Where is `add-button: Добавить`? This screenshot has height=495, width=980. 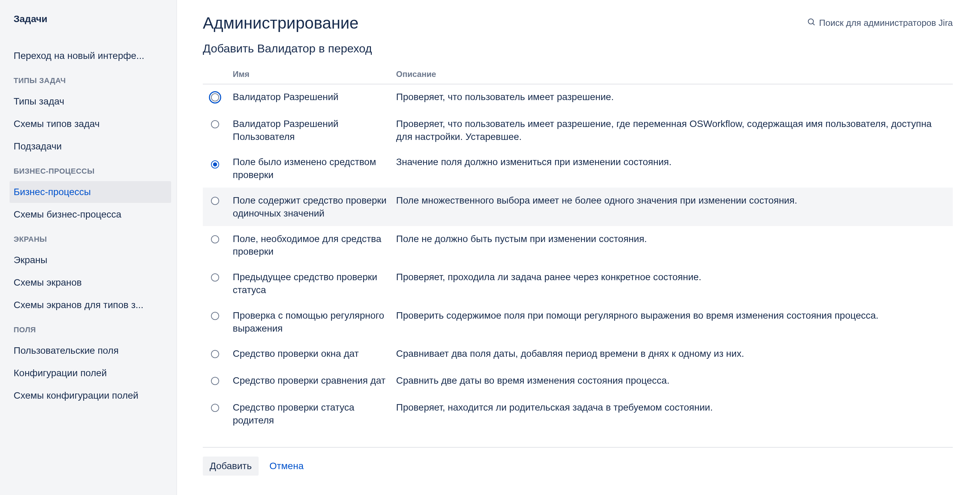 add-button: Добавить is located at coordinates (231, 466).